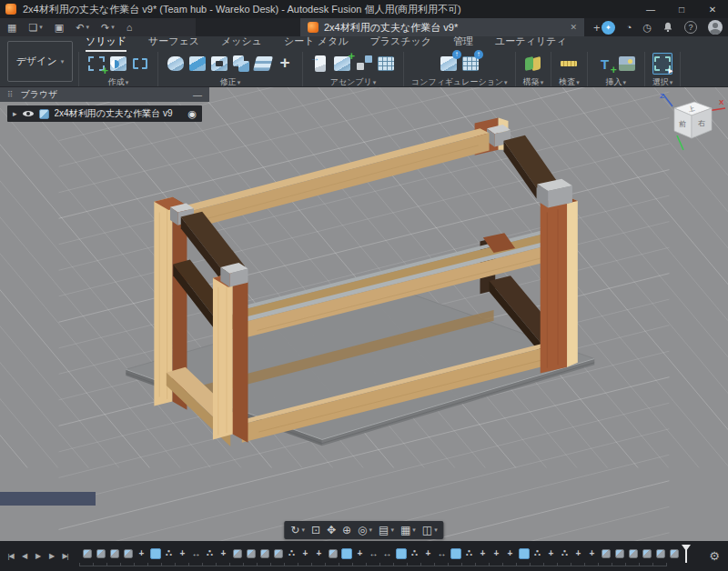 The width and height of the screenshot is (728, 571). Describe the element at coordinates (174, 44) in the screenshot. I see `ribbon-tab-2: サーフェス` at that location.